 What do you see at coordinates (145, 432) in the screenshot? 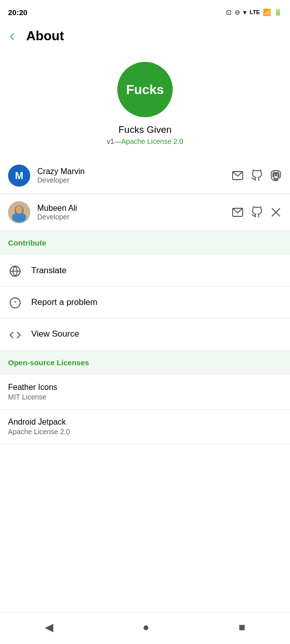
I see `license-type-jetpack: Apache License 2.0` at bounding box center [145, 432].